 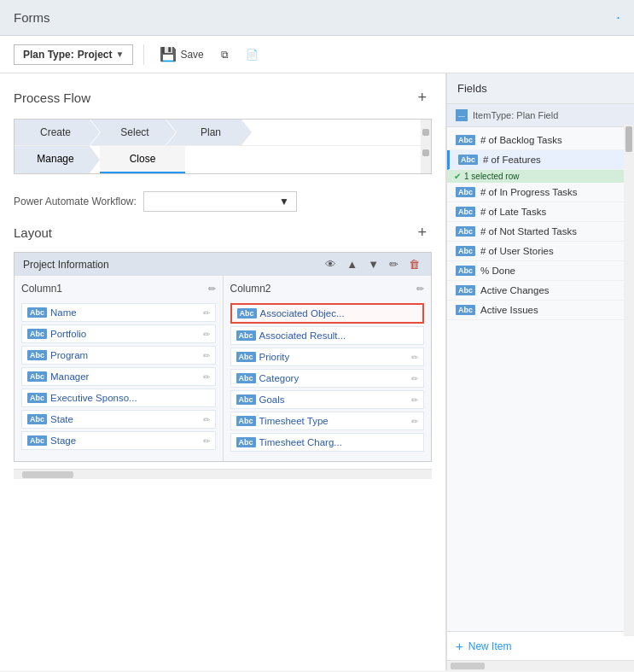 I want to click on right-horizontal-scrollbar, so click(x=541, y=665).